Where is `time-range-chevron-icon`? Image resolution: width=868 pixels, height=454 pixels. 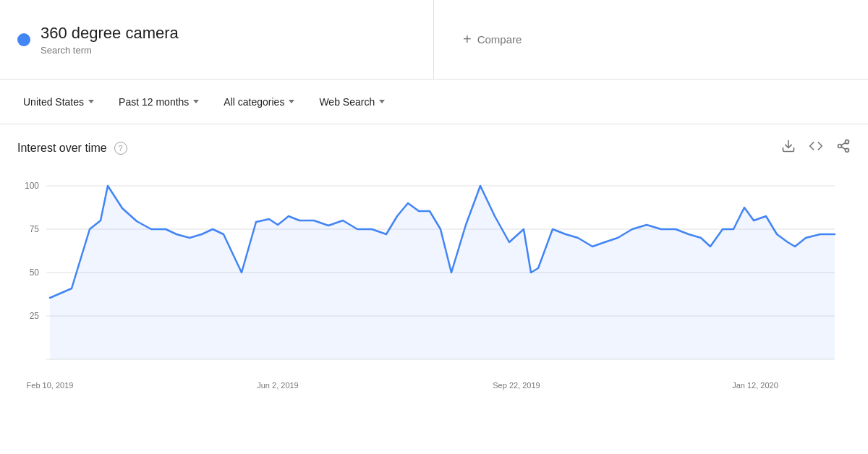 time-range-chevron-icon is located at coordinates (196, 101).